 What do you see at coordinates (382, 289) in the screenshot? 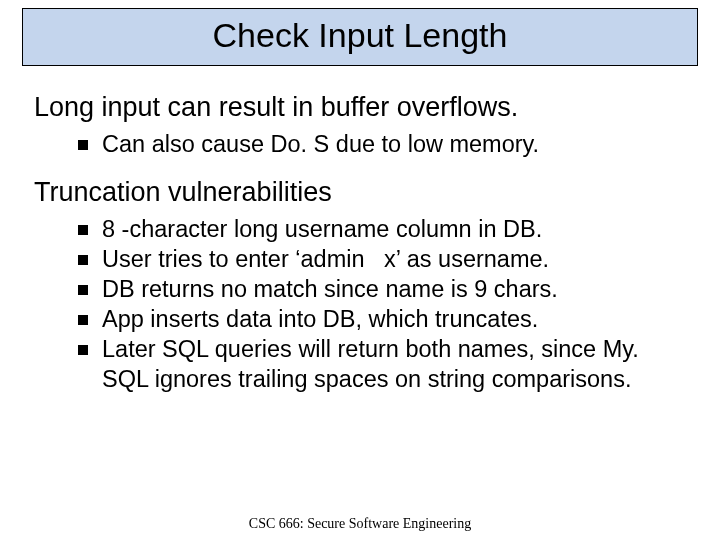
I see `list-item: DB returns no match since name is 9 char…` at bounding box center [382, 289].